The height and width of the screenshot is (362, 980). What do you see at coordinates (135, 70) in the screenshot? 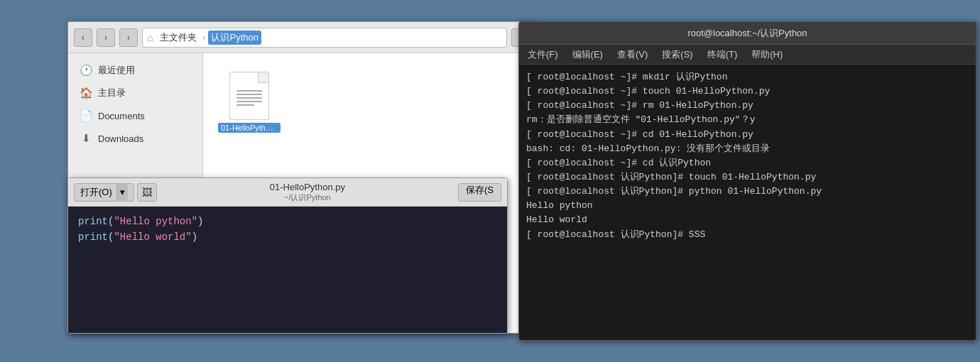
I see `sidebar-item-recent: 🕐 最近使用` at bounding box center [135, 70].